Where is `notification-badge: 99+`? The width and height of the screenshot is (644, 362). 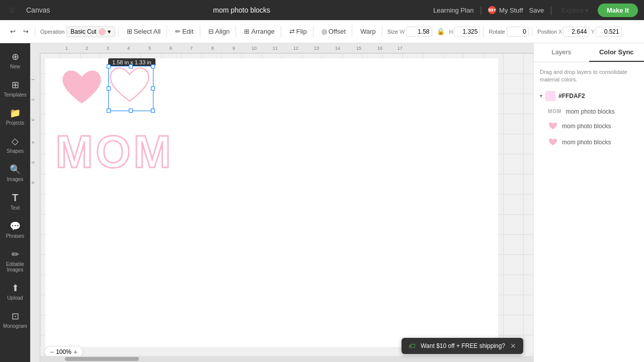 notification-badge: 99+ is located at coordinates (492, 10).